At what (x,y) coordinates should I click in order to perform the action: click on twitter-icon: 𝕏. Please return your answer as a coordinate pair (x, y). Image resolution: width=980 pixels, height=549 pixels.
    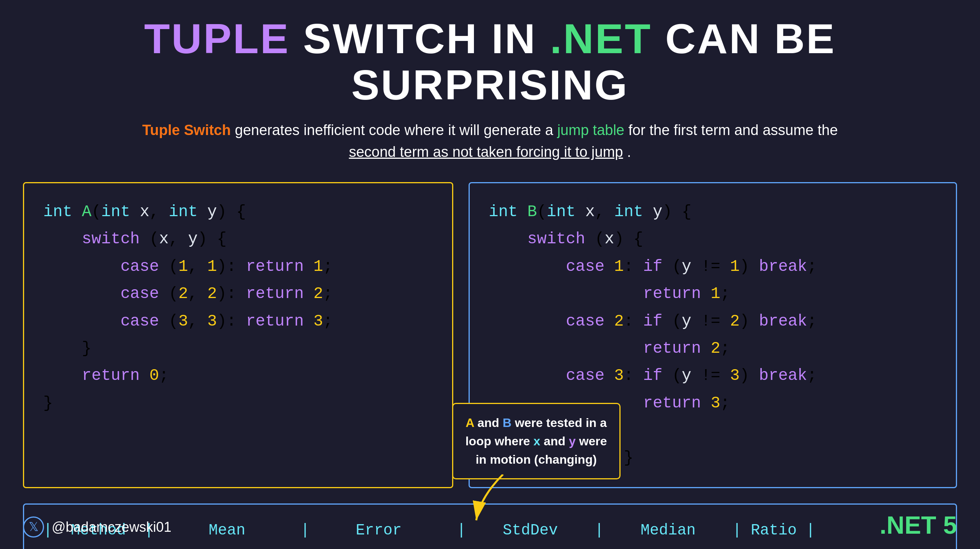
    Looking at the image, I should click on (34, 527).